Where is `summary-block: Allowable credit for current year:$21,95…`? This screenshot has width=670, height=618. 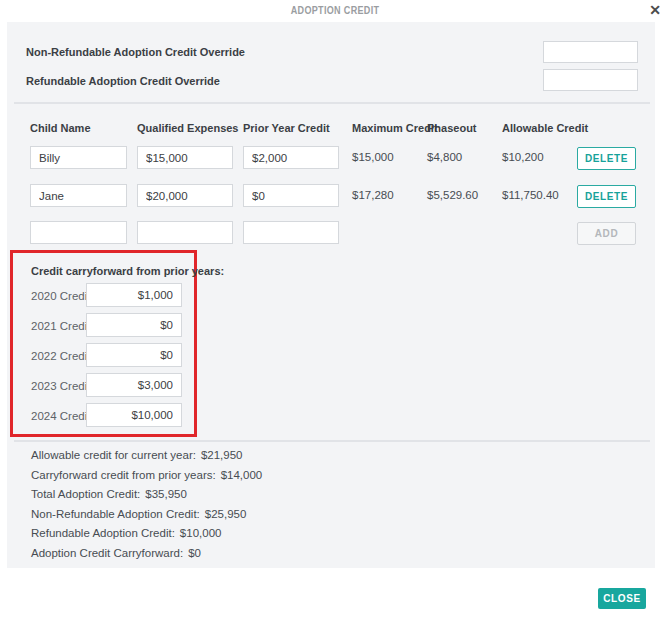
summary-block: Allowable credit for current year:$21,95… is located at coordinates (146, 505).